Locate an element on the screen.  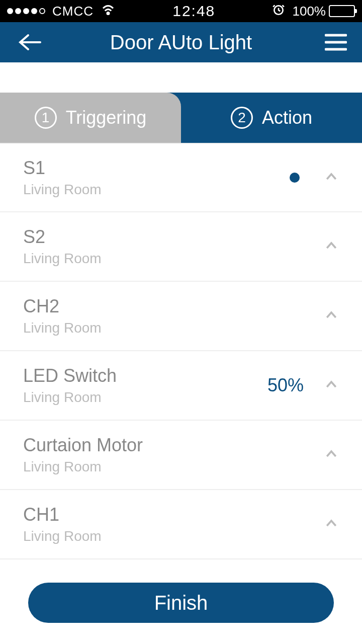
header-gap is located at coordinates (181, 77).